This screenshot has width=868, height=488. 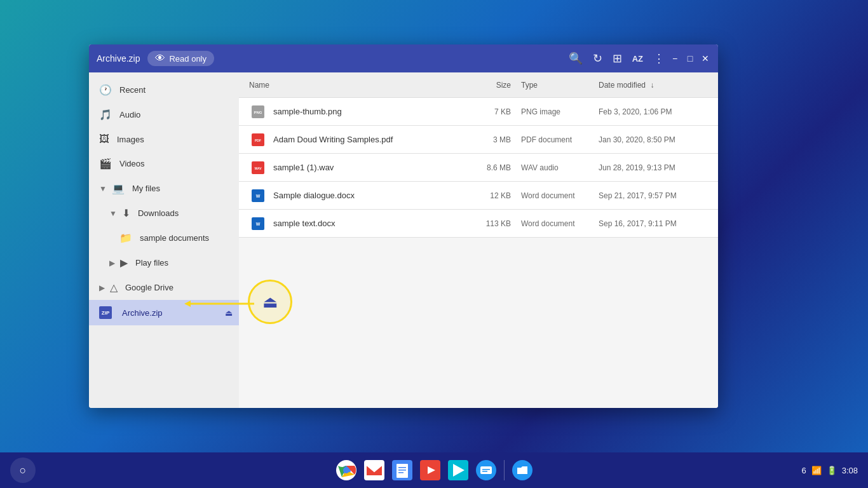 I want to click on clock: 3:08, so click(x=850, y=470).